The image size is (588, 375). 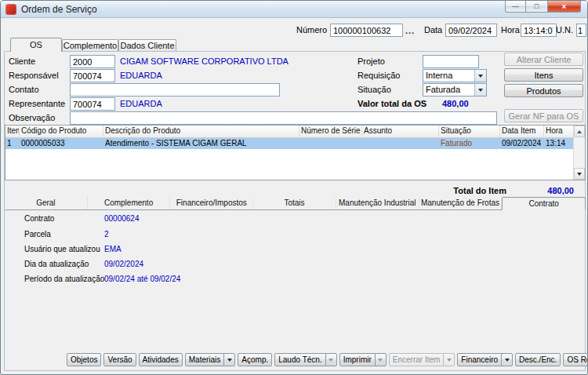 I want to click on detail-tab-geral: Geral, so click(x=46, y=203).